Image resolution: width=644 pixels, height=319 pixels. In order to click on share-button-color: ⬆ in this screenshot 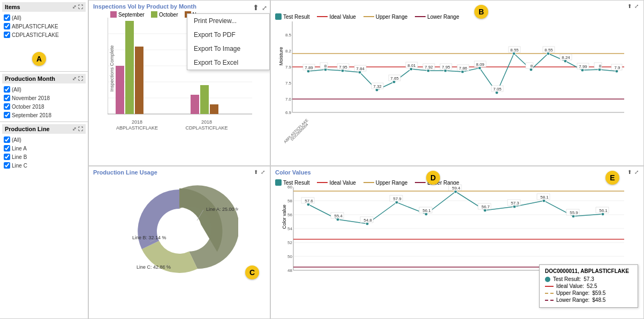, I will do `click(630, 172)`.